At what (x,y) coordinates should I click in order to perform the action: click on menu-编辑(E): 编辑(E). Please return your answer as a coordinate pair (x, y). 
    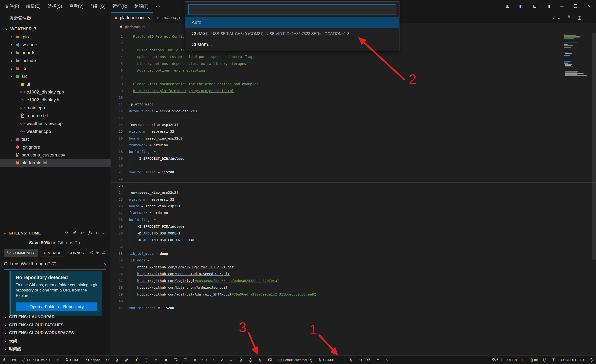
    Looking at the image, I should click on (33, 6).